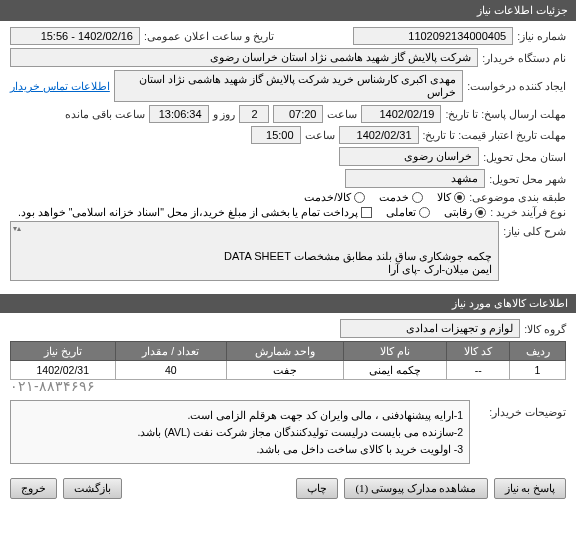  Describe the element at coordinates (522, 10) in the screenshot. I see `window-title: جزئیات اطلاعات نیاز` at that location.